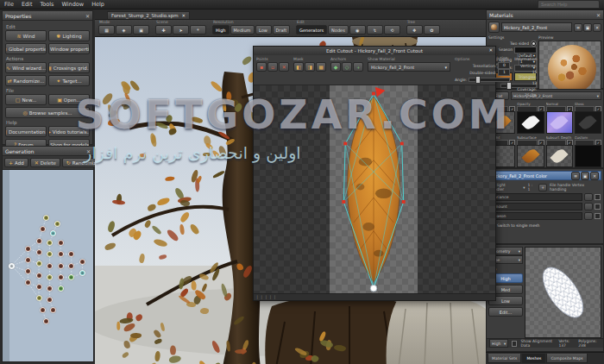  What do you see at coordinates (198, 29) in the screenshot?
I see `scene-tool-icon: ⌖` at bounding box center [198, 29].